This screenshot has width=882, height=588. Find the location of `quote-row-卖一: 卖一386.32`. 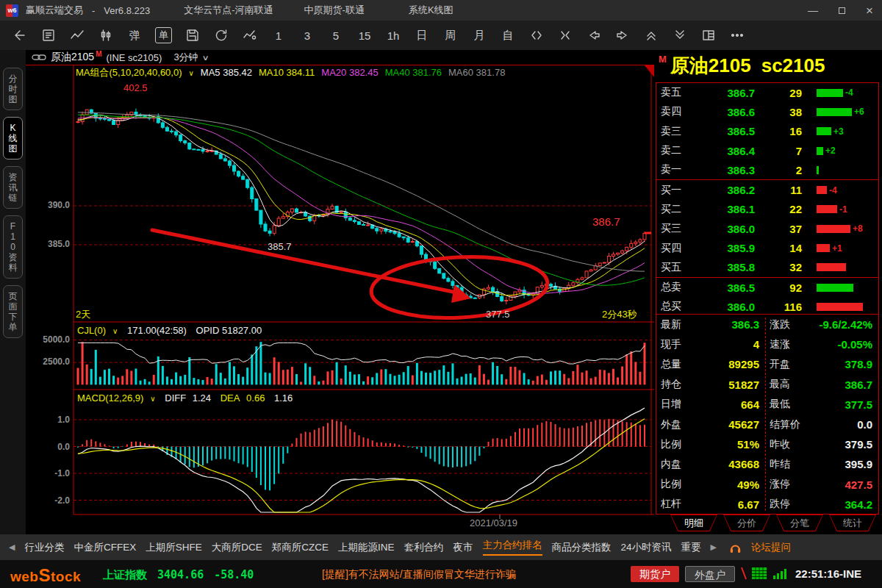

quote-row-卖一: 卖一386.32 is located at coordinates (767, 170).